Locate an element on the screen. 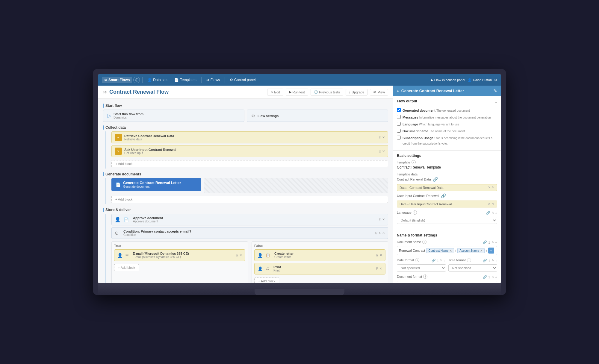  nav-datasets: 👤 Data sets is located at coordinates (158, 80).